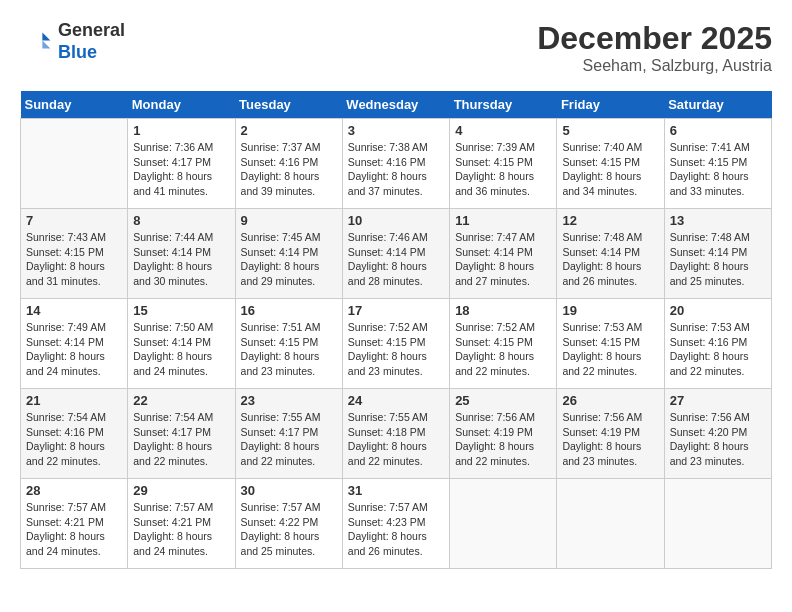 This screenshot has height=612, width=792. I want to click on calendar-cell: 14Sunrise: 7:49 AMSunset: 4:14 PMDayligh…, so click(74, 344).